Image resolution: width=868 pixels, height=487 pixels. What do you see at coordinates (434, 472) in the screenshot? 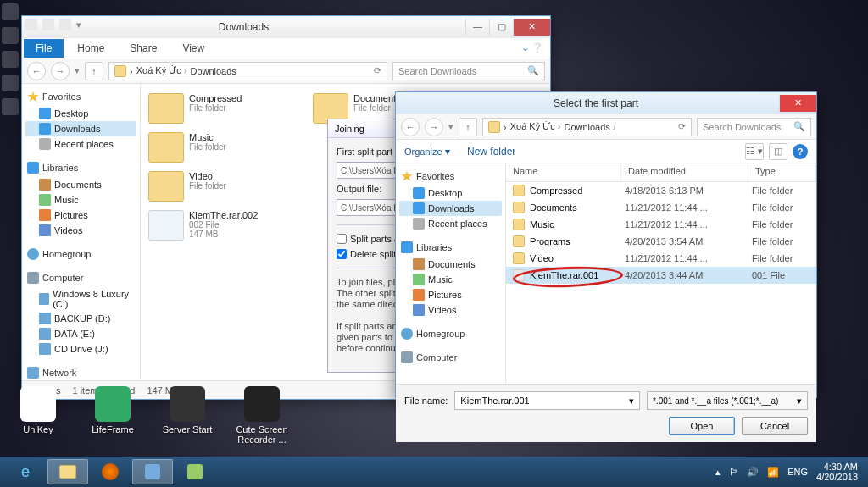
I see `taskbar: e ▴ 🏳 🔊 📶 ENG 4:30 AM4/20/2013` at bounding box center [434, 472].